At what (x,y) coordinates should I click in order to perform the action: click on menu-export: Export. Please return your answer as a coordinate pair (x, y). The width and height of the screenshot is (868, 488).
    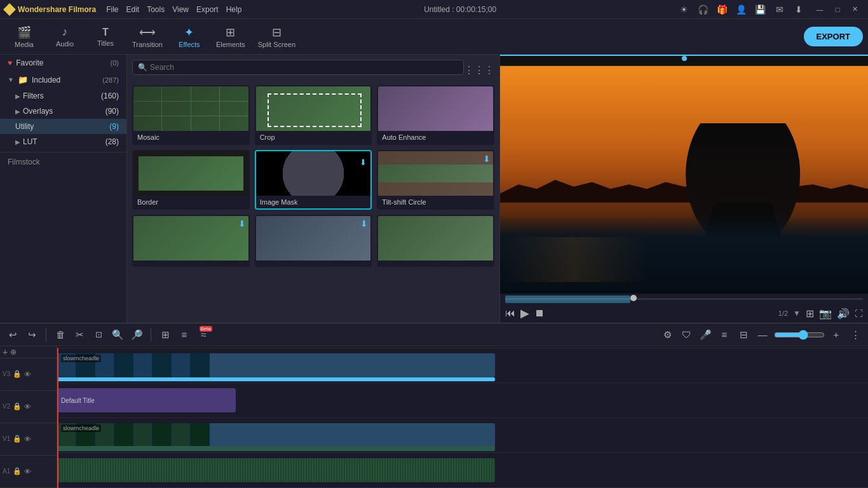
    Looking at the image, I should click on (207, 10).